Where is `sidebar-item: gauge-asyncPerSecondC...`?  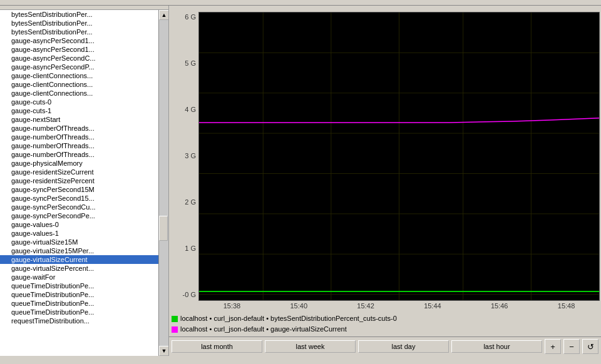 sidebar-item: gauge-asyncPerSecondC... is located at coordinates (79, 58).